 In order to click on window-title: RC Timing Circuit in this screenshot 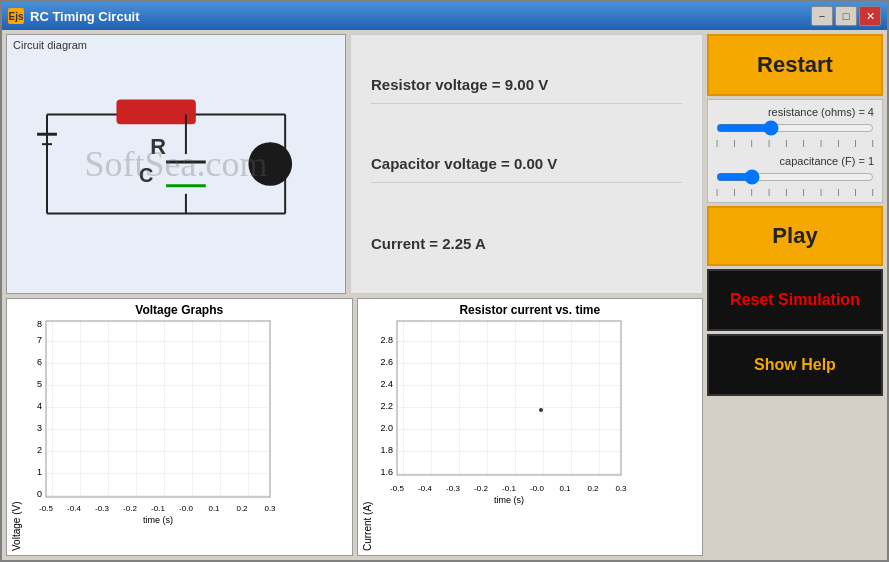, I will do `click(420, 16)`.